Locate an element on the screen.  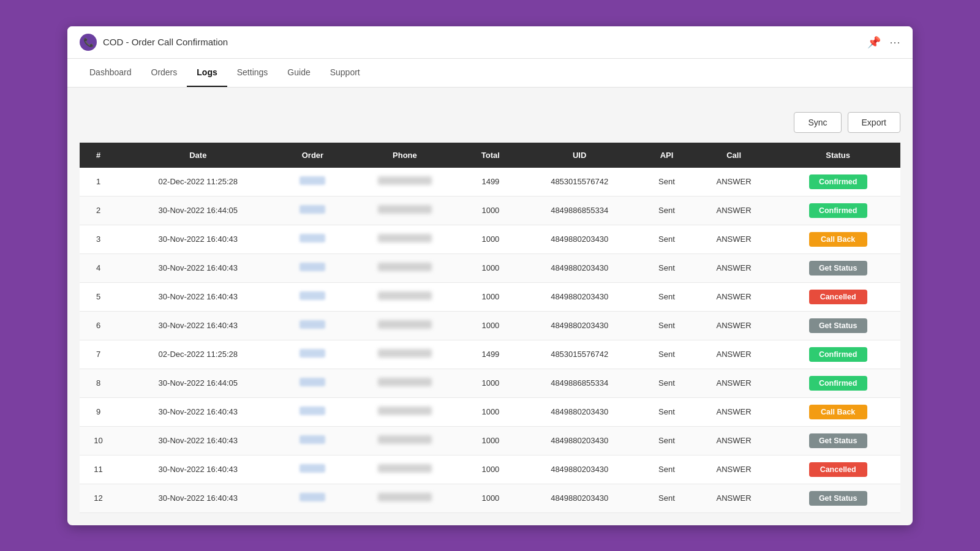
nav-guide: Guide is located at coordinates (299, 73).